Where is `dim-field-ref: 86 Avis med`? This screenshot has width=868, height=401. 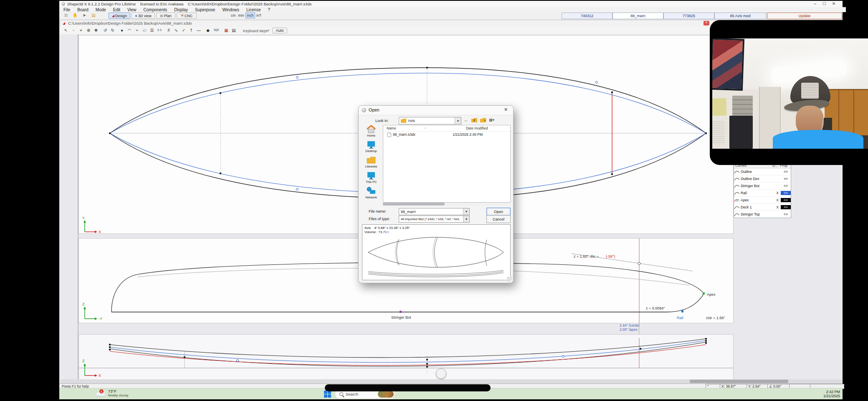 dim-field-ref: 86 Avis med is located at coordinates (740, 16).